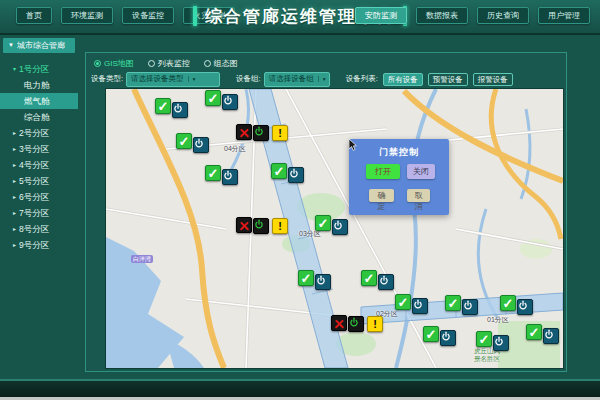 The height and width of the screenshot is (400, 600). What do you see at coordinates (421, 172) in the screenshot?
I see `door-close-button: 关闭` at bounding box center [421, 172].